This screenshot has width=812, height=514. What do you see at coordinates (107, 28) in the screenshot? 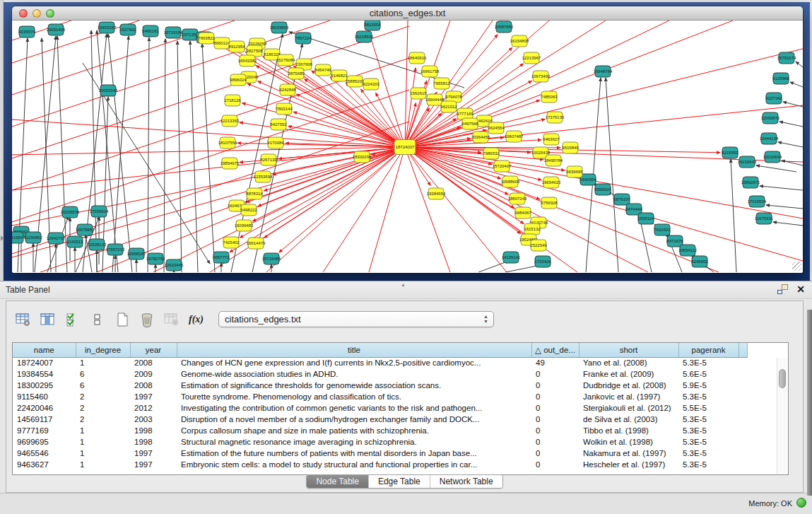
I see `network-node: 10653287` at bounding box center [107, 28].